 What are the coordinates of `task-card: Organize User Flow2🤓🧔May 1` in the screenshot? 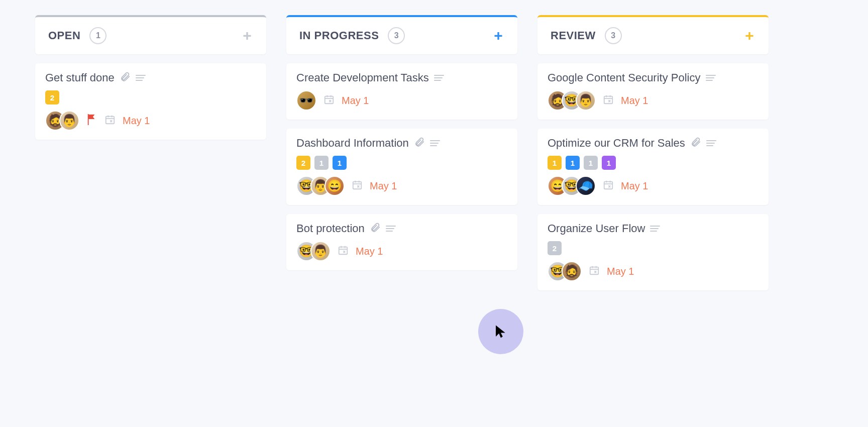 It's located at (653, 252).